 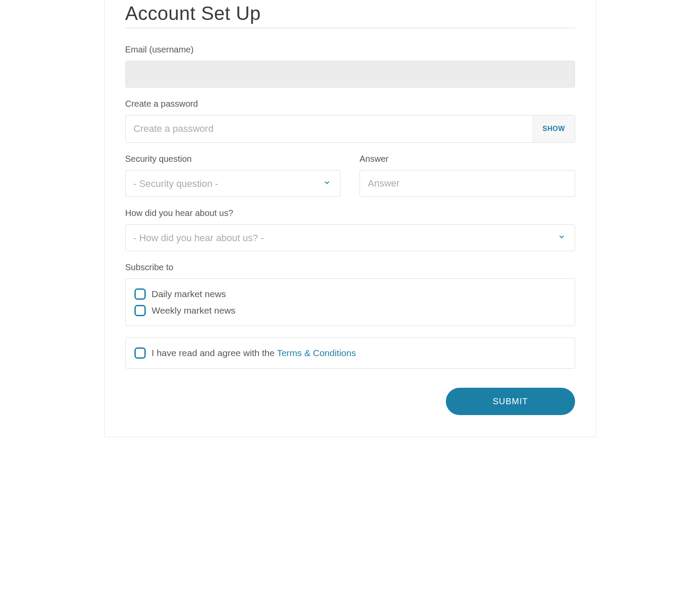 What do you see at coordinates (350, 353) in the screenshot?
I see `terms-group: I have read and agree with the Terms & C…` at bounding box center [350, 353].